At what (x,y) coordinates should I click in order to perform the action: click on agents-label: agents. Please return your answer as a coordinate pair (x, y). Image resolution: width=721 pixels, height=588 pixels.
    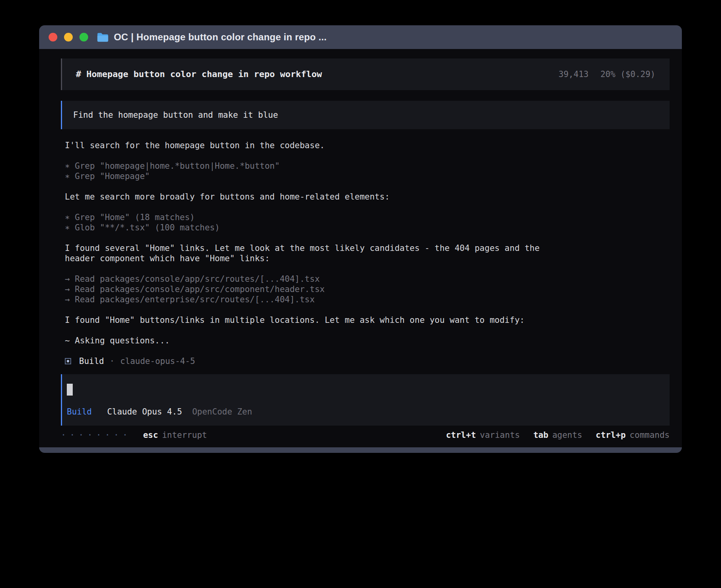
    Looking at the image, I should click on (567, 435).